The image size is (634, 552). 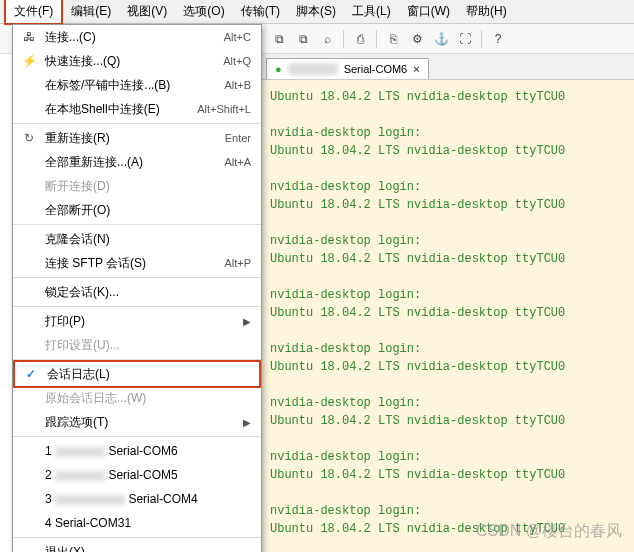 What do you see at coordinates (137, 398) in the screenshot?
I see `menu-raw-log: 原始会话日志...(W)` at bounding box center [137, 398].